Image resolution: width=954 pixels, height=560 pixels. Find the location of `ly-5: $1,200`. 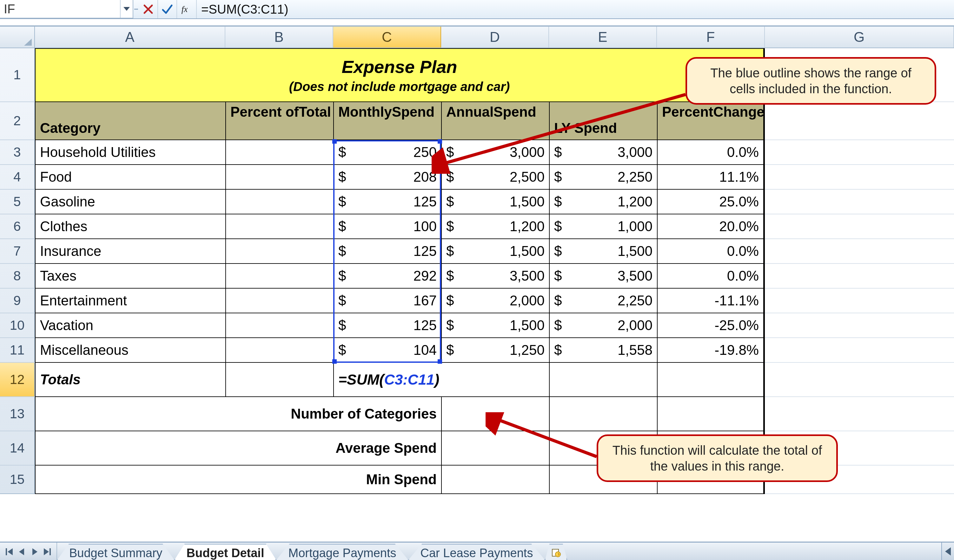

ly-5: $1,200 is located at coordinates (603, 202).